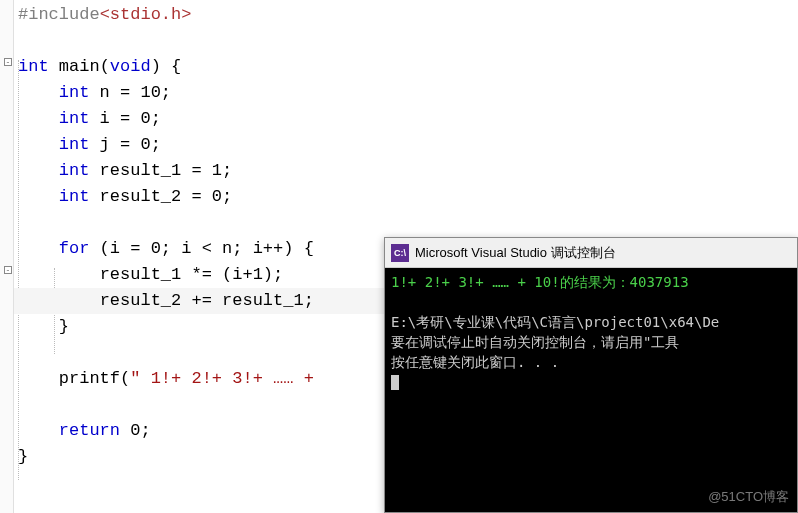  What do you see at coordinates (395, 382) in the screenshot?
I see `cursor` at bounding box center [395, 382].